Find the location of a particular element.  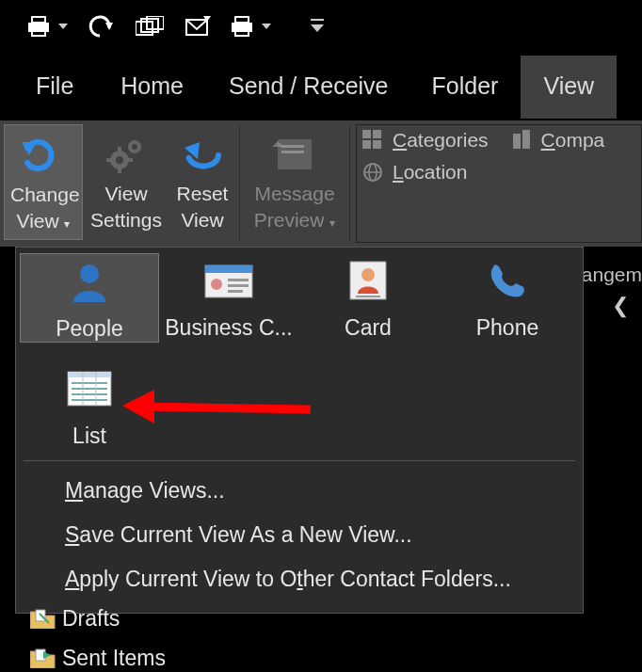

reset-view-button: Reset View is located at coordinates (202, 181).